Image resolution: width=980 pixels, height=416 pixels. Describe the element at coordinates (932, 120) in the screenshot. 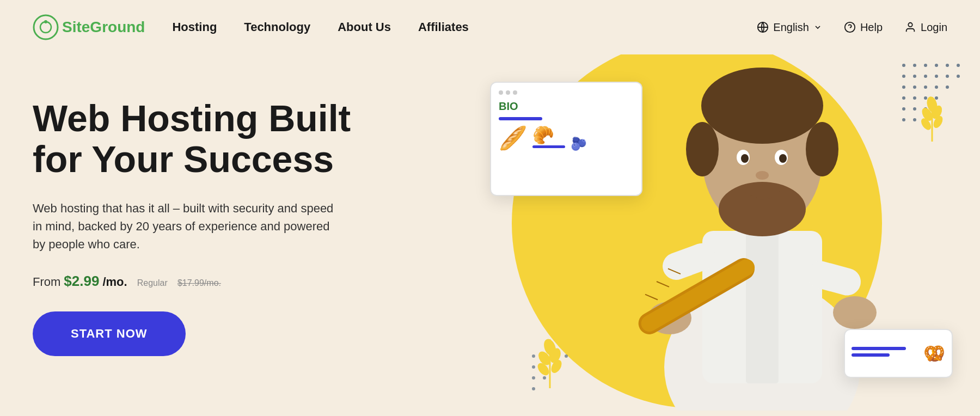

I see `wheat-right-icon` at that location.